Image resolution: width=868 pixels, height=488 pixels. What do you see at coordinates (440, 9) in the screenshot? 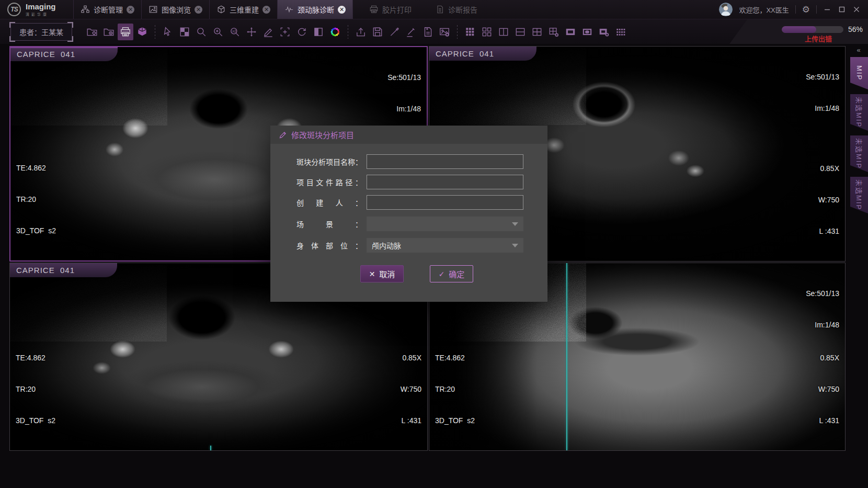
I see `report-icon` at bounding box center [440, 9].